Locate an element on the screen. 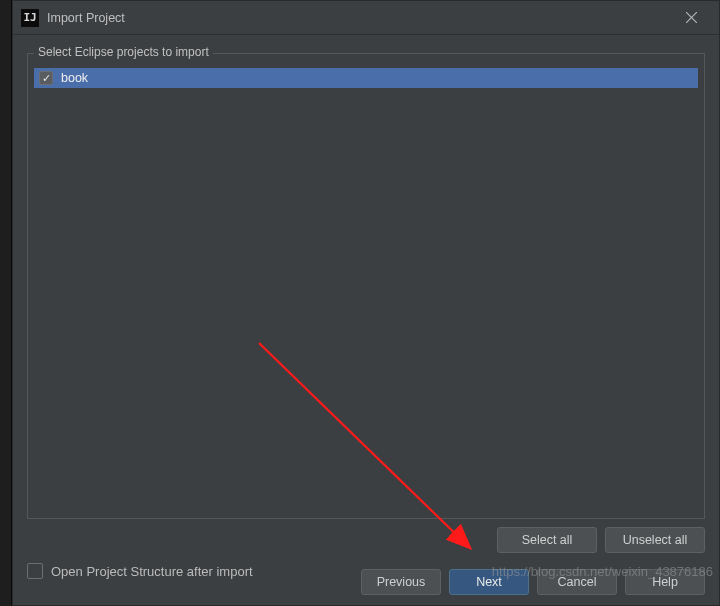  editor-left-edge is located at coordinates (6, 303).